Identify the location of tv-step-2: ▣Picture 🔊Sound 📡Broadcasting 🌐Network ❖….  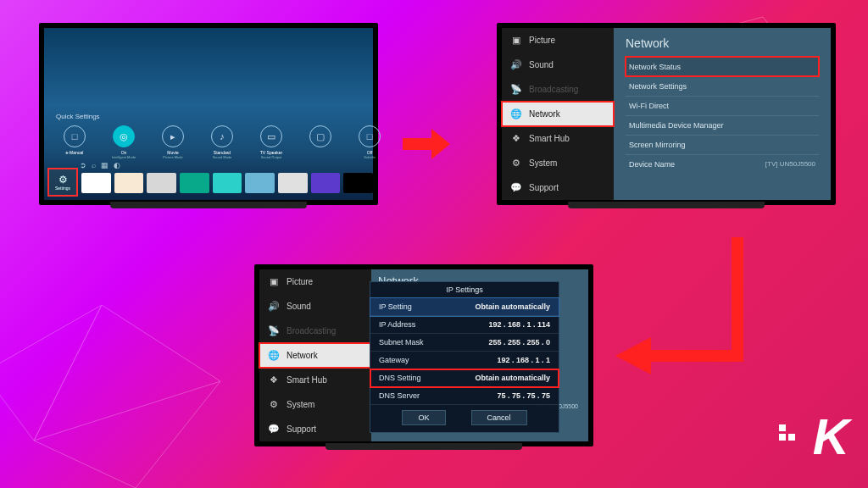
(666, 114).